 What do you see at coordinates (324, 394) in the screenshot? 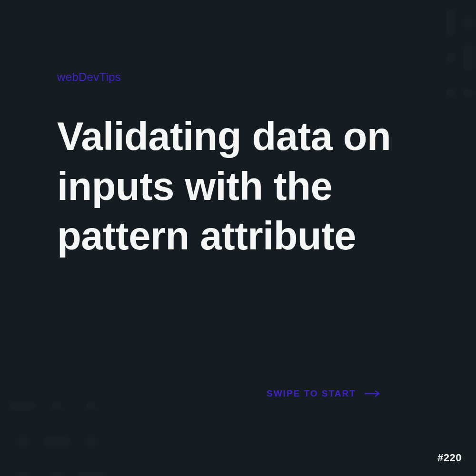
I see `swipe-cta: SWIPE TO START` at bounding box center [324, 394].